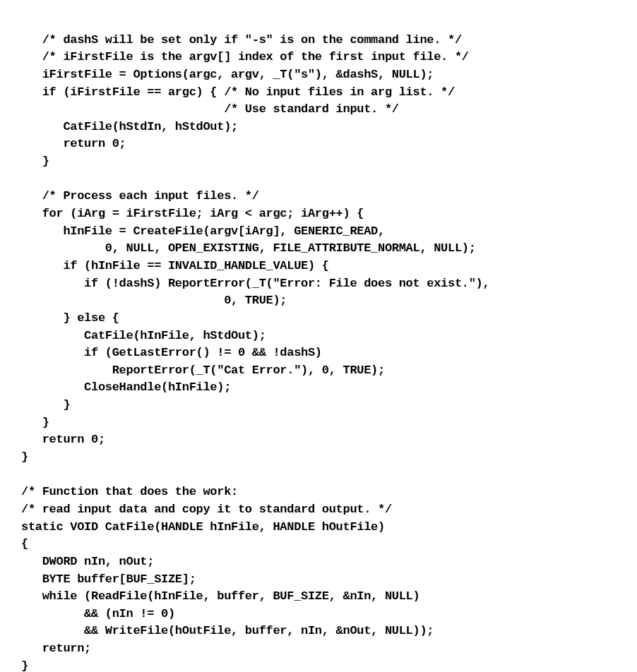 The image size is (637, 672). Describe the element at coordinates (144, 336) in the screenshot. I see `code-line: CatFile(hInFile, hStdOut);` at that location.